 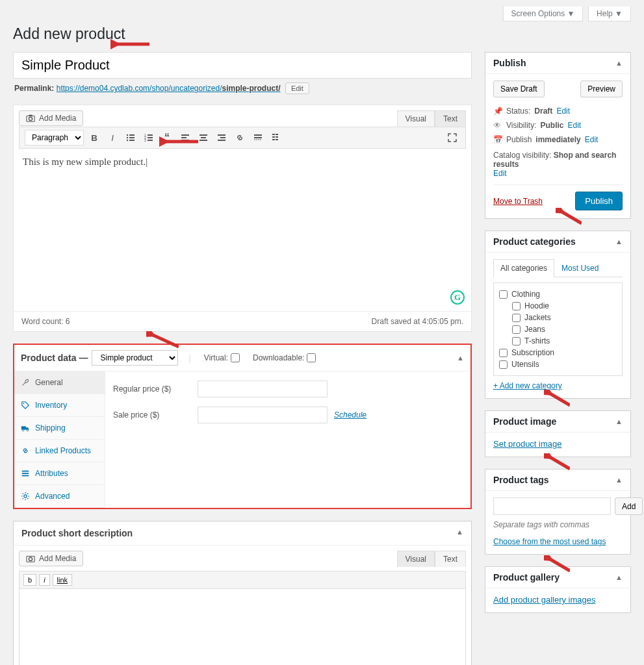 I want to click on more-icon, so click(x=258, y=138).